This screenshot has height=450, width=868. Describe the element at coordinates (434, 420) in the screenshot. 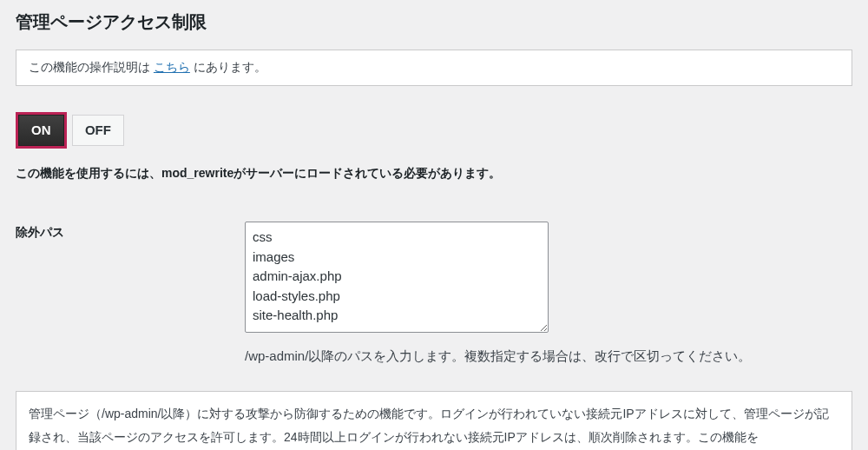

I see `feature-description-box: 管理ページ（/wp-admin/以降）に対する攻撃から防御するための機能です。ロ…` at that location.